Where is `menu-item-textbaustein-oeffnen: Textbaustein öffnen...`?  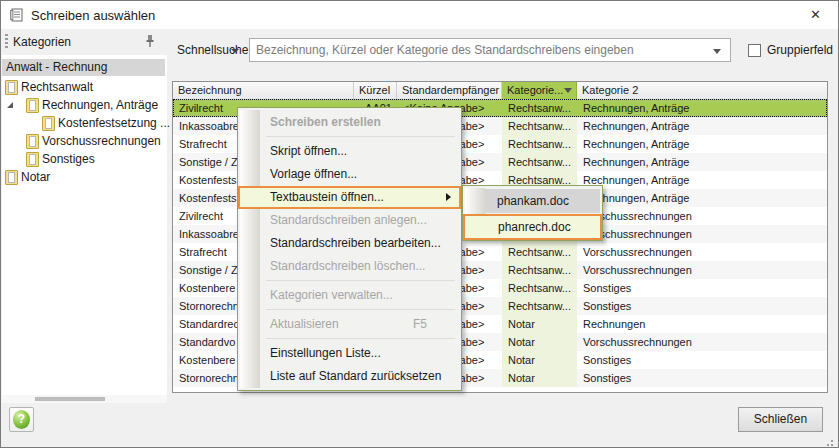
menu-item-textbaustein-oeffnen: Textbaustein öffnen... is located at coordinates (350, 198).